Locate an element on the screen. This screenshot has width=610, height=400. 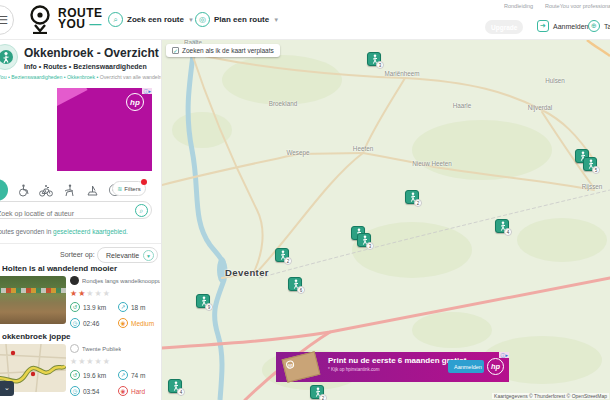
search-input is located at coordinates (62, 214).